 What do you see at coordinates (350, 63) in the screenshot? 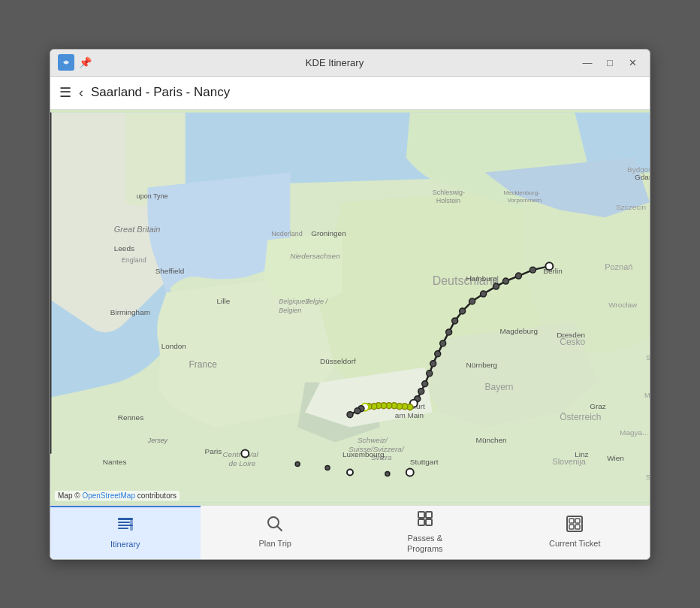
I see `title-bar: 📌 KDE Itinerary — □ ✕` at bounding box center [350, 63].